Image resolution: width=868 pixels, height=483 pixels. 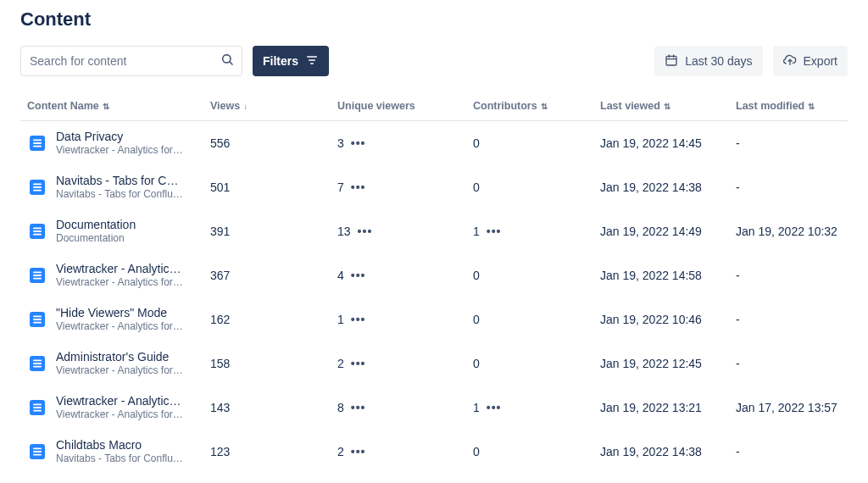 I want to click on col-header-unique: Unique viewers, so click(x=398, y=107).